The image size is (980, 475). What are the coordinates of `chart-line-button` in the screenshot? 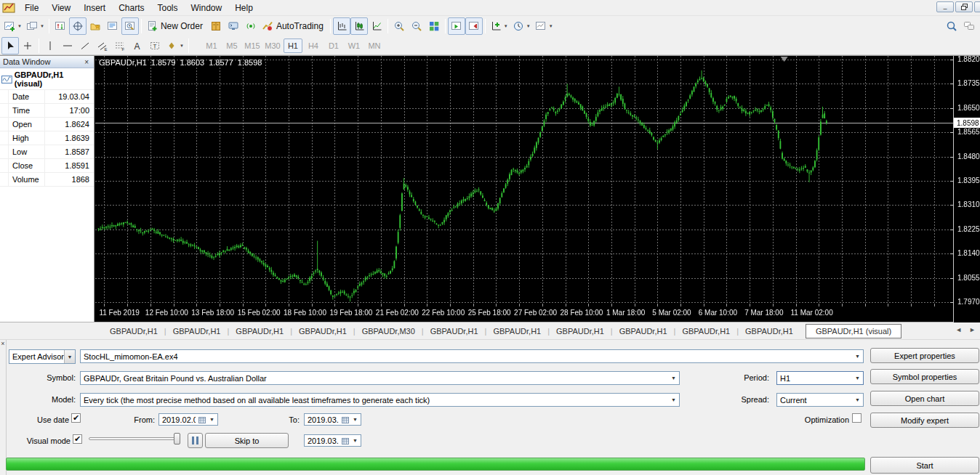 It's located at (377, 26).